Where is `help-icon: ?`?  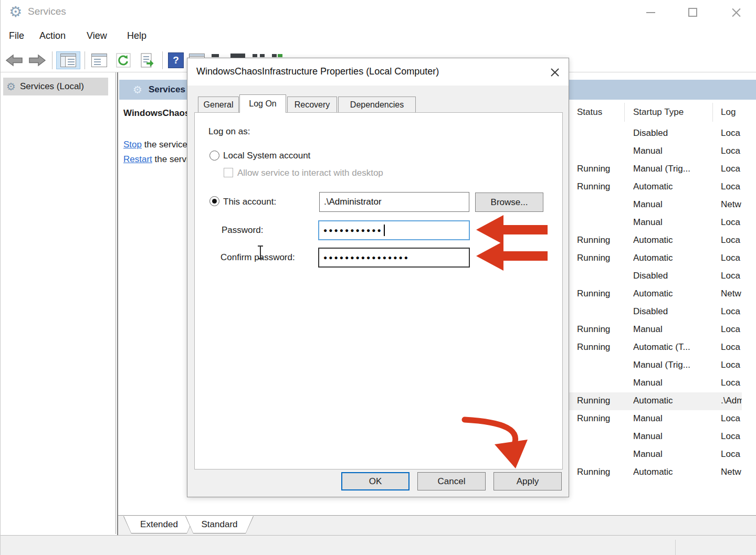 help-icon: ? is located at coordinates (176, 60).